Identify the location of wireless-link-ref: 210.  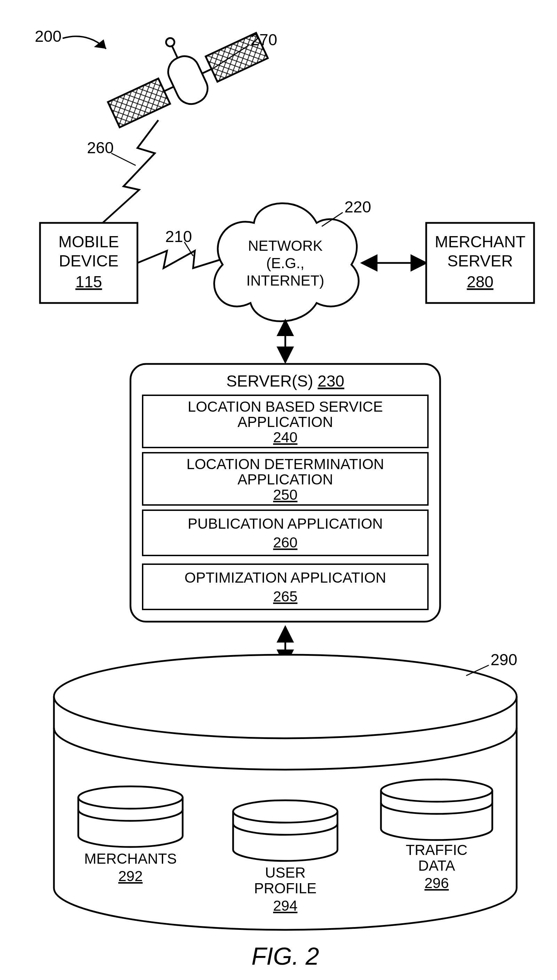
(179, 237).